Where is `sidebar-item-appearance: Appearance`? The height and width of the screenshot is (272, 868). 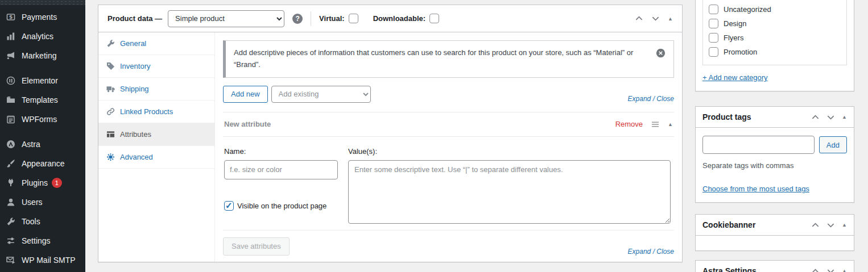
sidebar-item-appearance: Appearance is located at coordinates (43, 164).